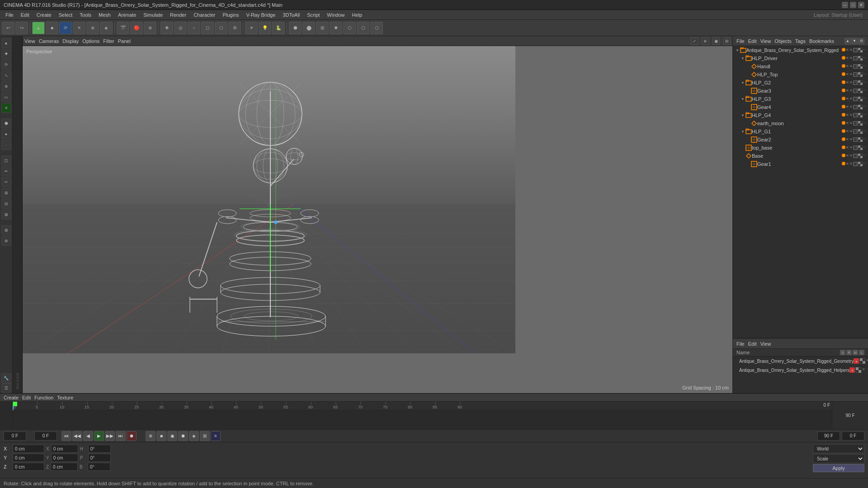 This screenshot has width=868, height=488. I want to click on tree-x-2: ✕, so click(847, 58).